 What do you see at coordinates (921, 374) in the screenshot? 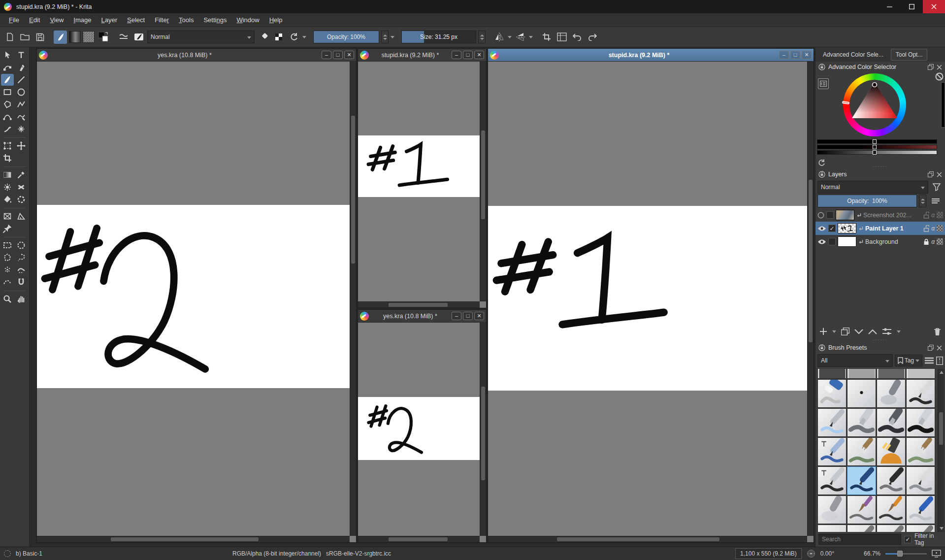
I see `brush-preset-sketch-ink` at bounding box center [921, 374].